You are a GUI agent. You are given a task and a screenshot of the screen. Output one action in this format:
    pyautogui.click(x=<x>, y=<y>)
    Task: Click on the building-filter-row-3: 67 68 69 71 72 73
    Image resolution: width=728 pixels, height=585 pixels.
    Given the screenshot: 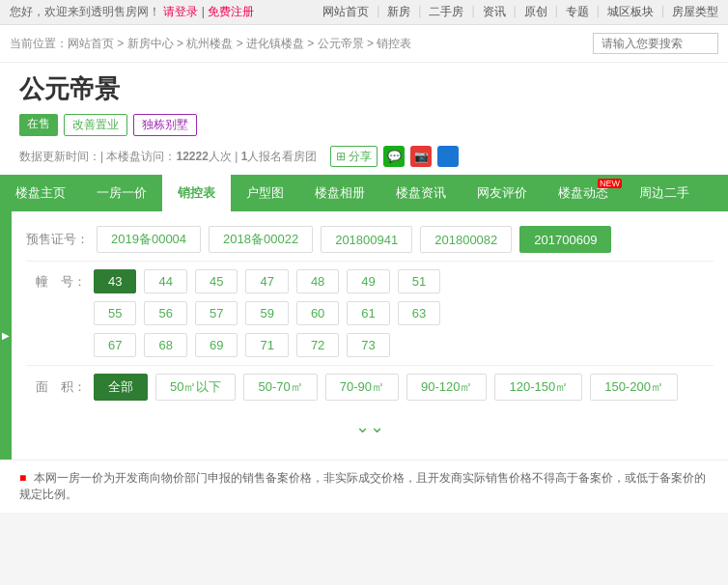 What is the action you would take?
    pyautogui.click(x=370, y=346)
    